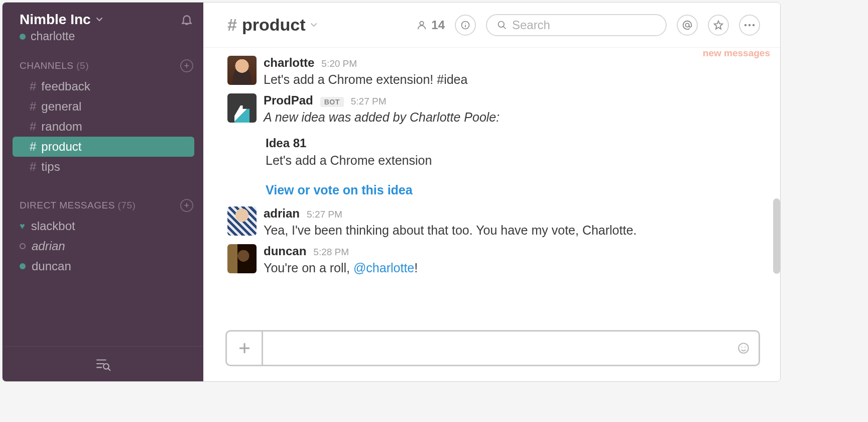 The width and height of the screenshot is (868, 422). Describe the element at coordinates (687, 25) in the screenshot. I see `mentions-button` at that location.